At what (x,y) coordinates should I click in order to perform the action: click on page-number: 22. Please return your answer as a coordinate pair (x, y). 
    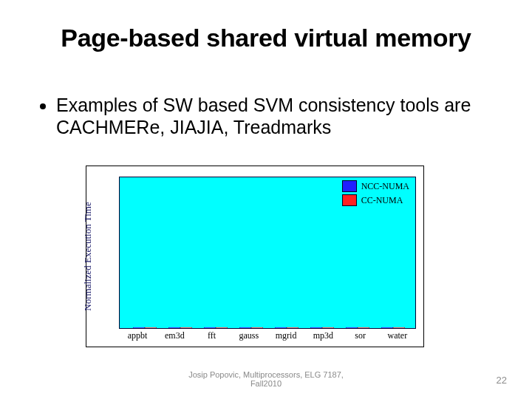
    Looking at the image, I should click on (502, 380).